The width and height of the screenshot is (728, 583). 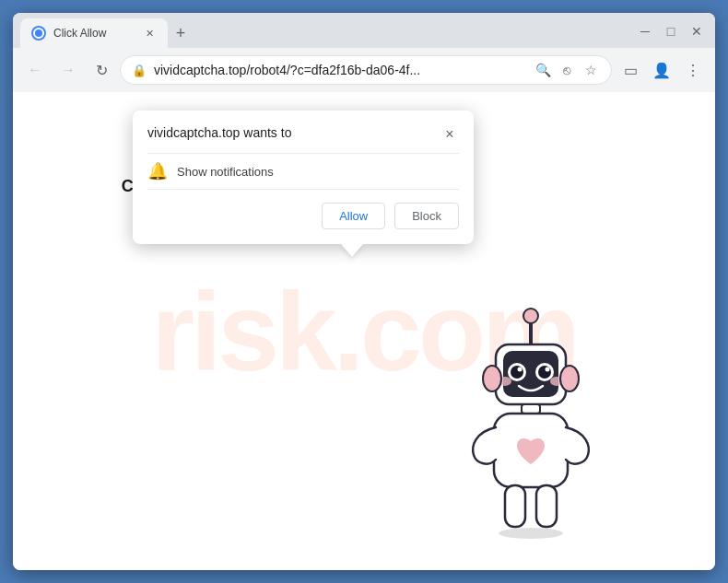 What do you see at coordinates (68, 70) in the screenshot?
I see `forward-icon: →` at bounding box center [68, 70].